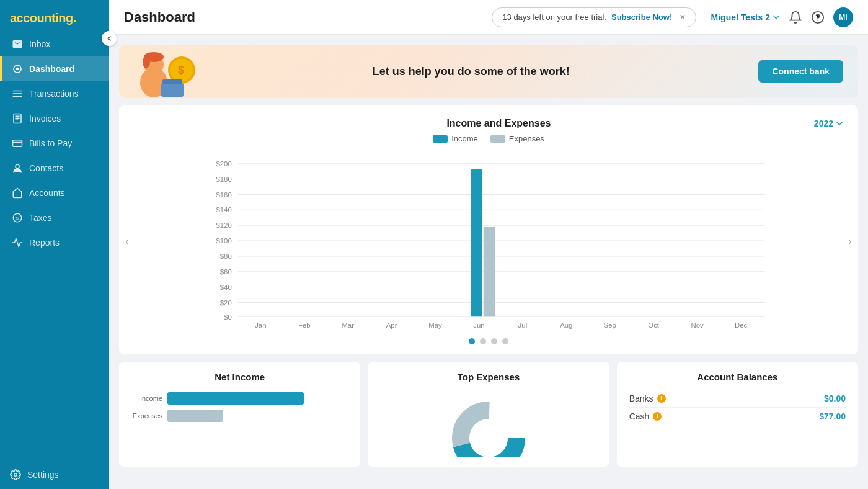 This screenshot has width=868, height=489. I want to click on sidebar-item-accounts: Accounts, so click(55, 193).